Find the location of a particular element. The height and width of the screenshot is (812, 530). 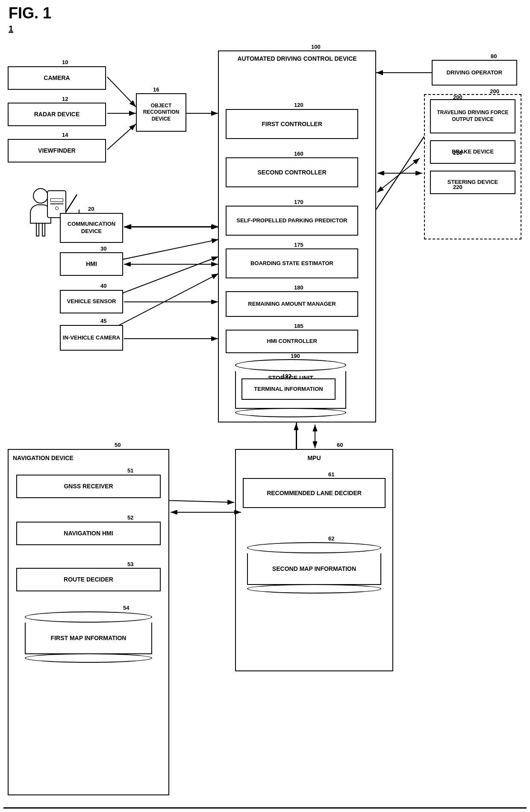

boarding-state-box: BOARDING STATE ESTIMATOR is located at coordinates (292, 263).